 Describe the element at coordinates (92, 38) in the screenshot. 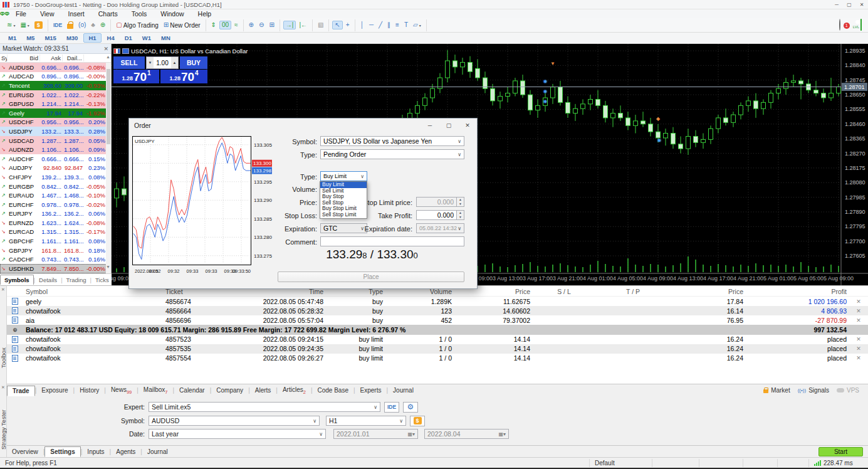

I see `timeframe-h1: H1` at that location.